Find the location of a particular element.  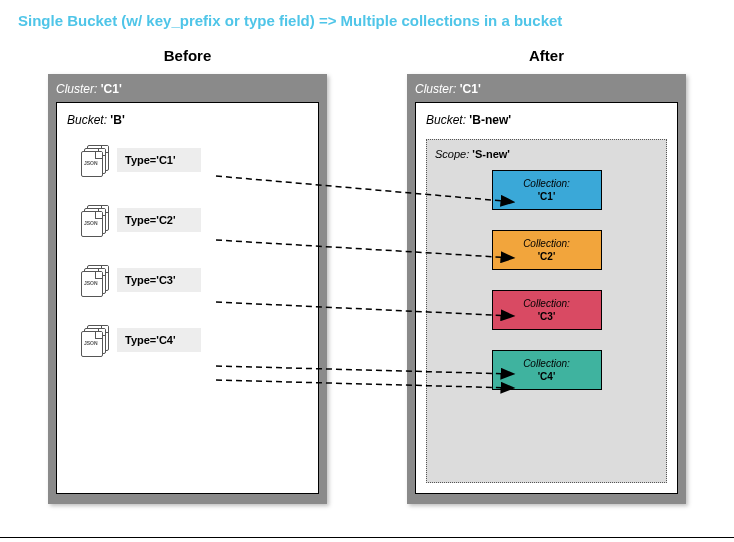

doc-list: JSON Type='C1' JSON Type='C2' JSON Type=… is located at coordinates (188, 250).